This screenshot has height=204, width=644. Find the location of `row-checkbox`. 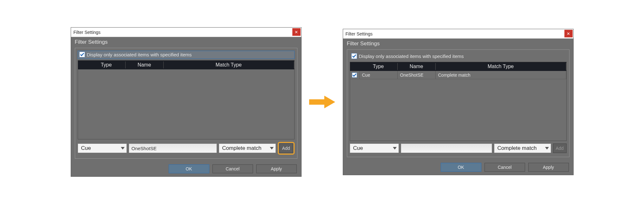

row-checkbox is located at coordinates (355, 75).